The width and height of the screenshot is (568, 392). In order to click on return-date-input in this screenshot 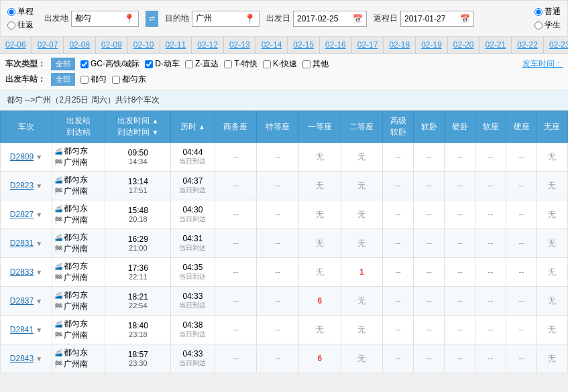, I will do `click(431, 19)`.